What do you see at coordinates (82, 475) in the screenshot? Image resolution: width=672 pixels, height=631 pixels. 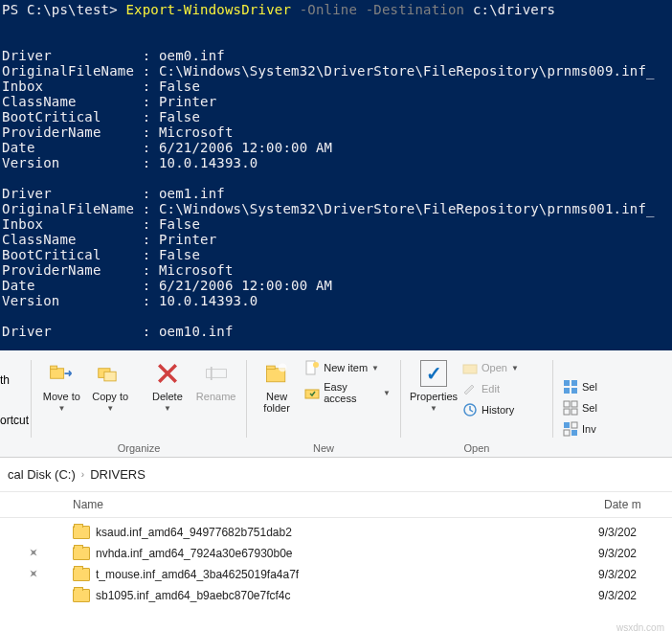 I see `chevron-right-icon: ›` at bounding box center [82, 475].